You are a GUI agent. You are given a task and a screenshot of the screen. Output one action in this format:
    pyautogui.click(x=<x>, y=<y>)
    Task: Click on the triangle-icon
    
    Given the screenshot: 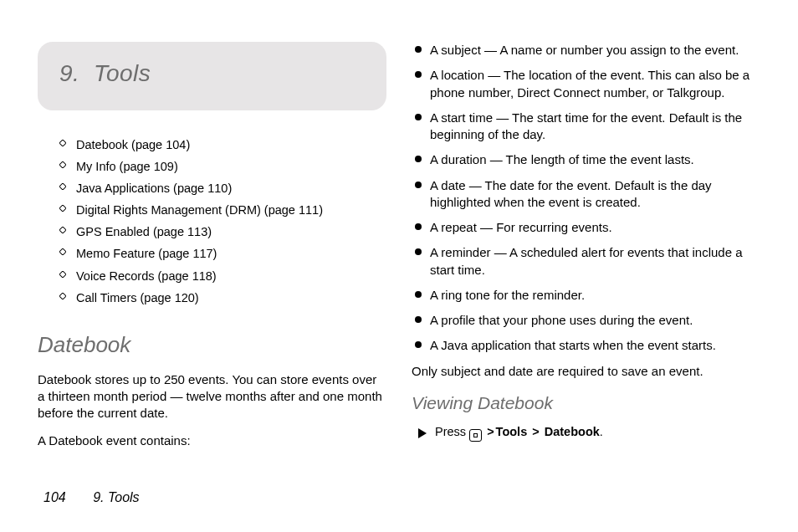 What is the action you would take?
    pyautogui.click(x=422, y=433)
    